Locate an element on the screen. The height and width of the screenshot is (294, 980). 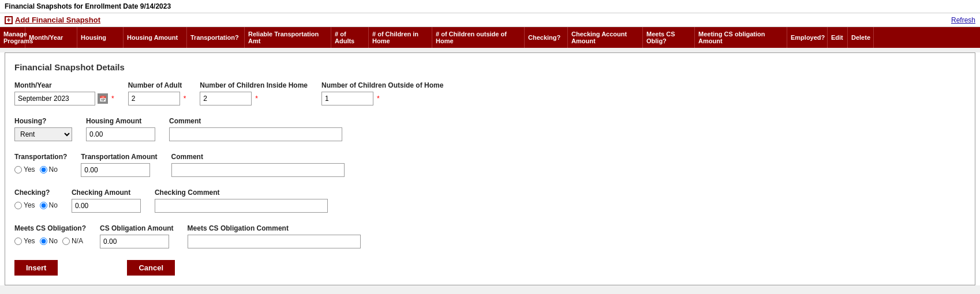
cs-yes-radio is located at coordinates (18, 241).